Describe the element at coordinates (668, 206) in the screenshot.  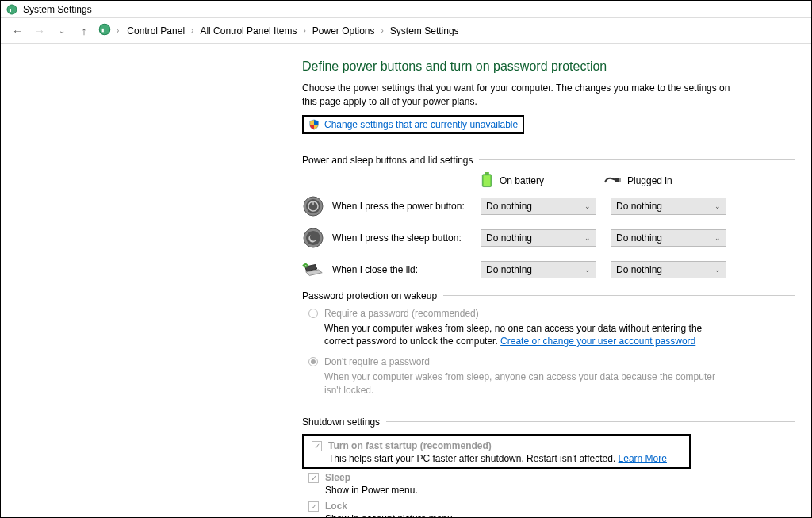
I see `power-plugged-dropdown: Do nothing⌄` at that location.